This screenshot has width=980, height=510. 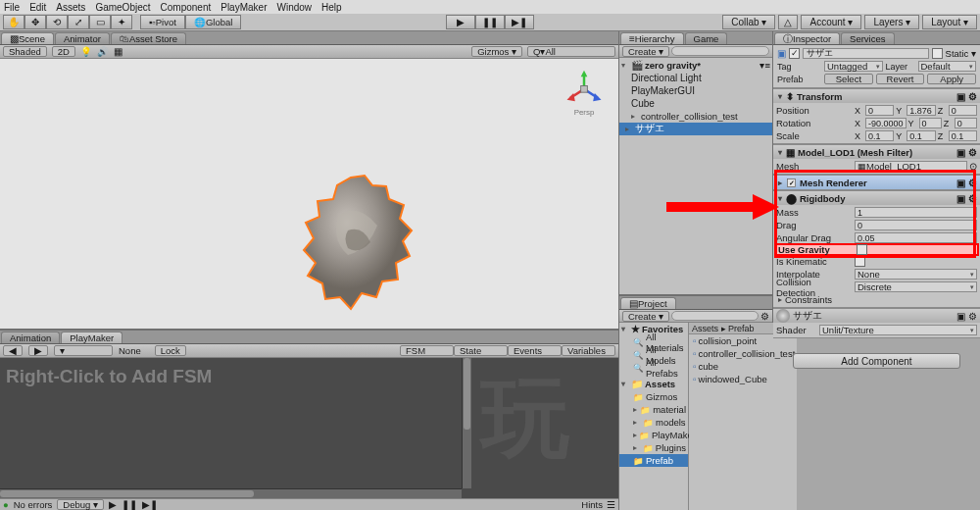 What do you see at coordinates (860, 261) in the screenshot?
I see `is-kinematic-checkbox` at bounding box center [860, 261].